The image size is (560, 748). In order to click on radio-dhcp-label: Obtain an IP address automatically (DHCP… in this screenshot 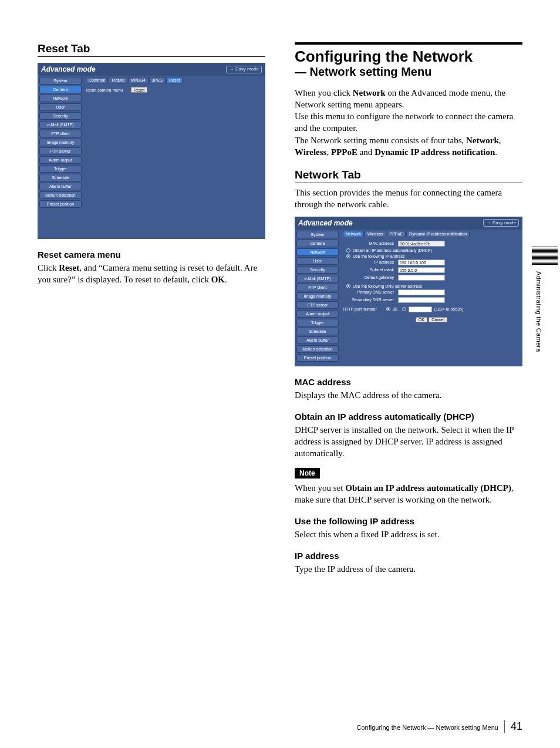, I will do `click(392, 250)`.